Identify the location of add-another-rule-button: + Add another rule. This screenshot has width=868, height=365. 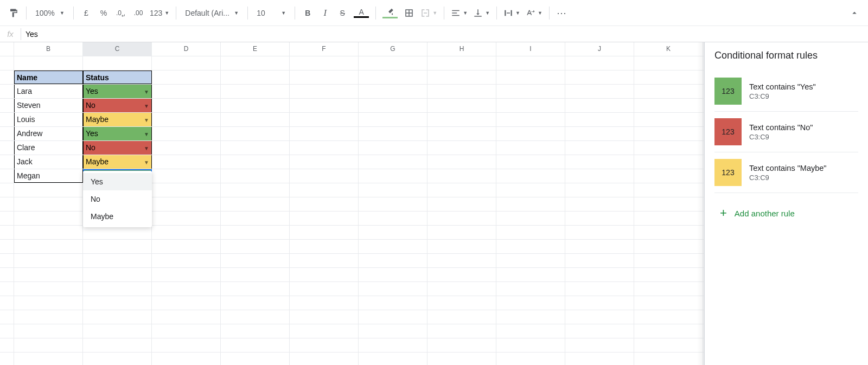
(787, 213).